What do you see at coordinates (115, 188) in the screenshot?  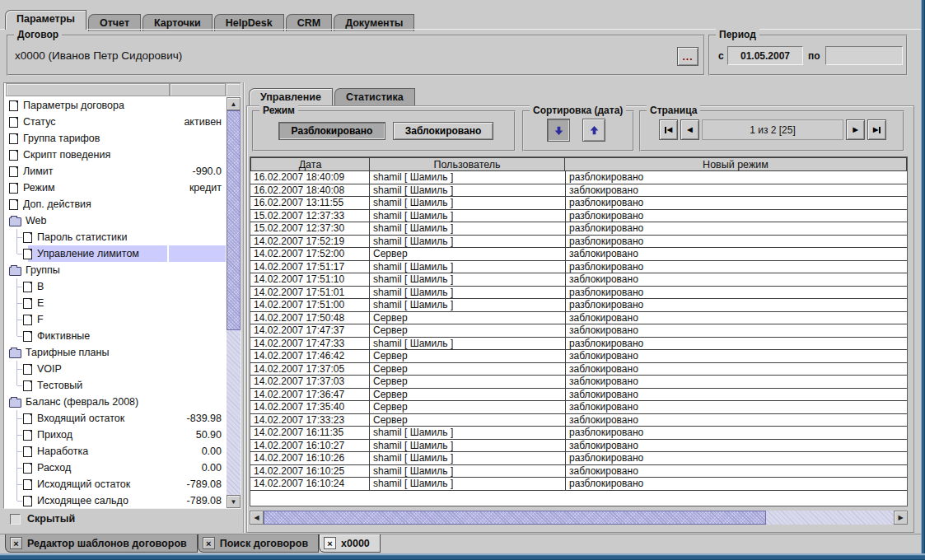 I see `tree-item: Режимкредит` at bounding box center [115, 188].